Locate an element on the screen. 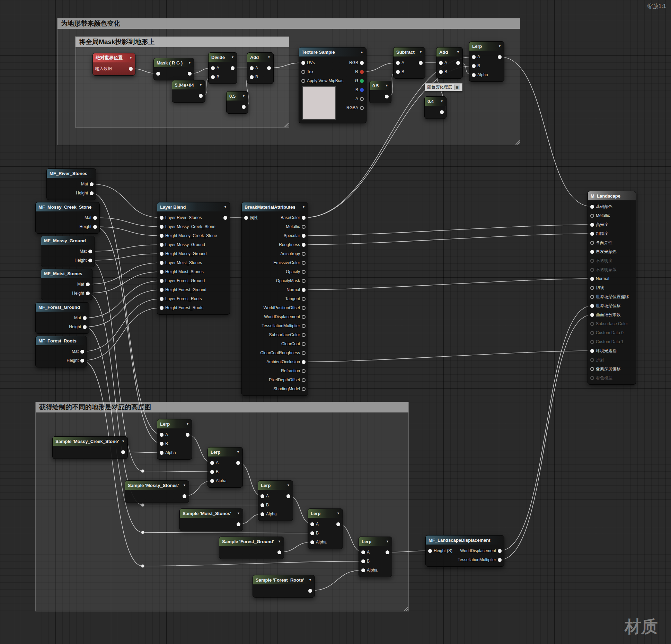  node-lerp_b4: Lerp▼ABAlpha is located at coordinates (325, 529).